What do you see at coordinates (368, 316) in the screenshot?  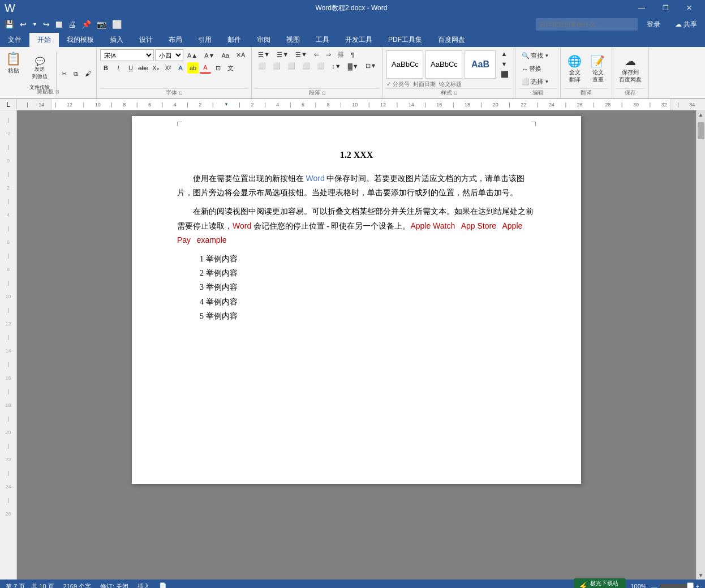 I see `list-item: 5 举例内容` at bounding box center [368, 316].